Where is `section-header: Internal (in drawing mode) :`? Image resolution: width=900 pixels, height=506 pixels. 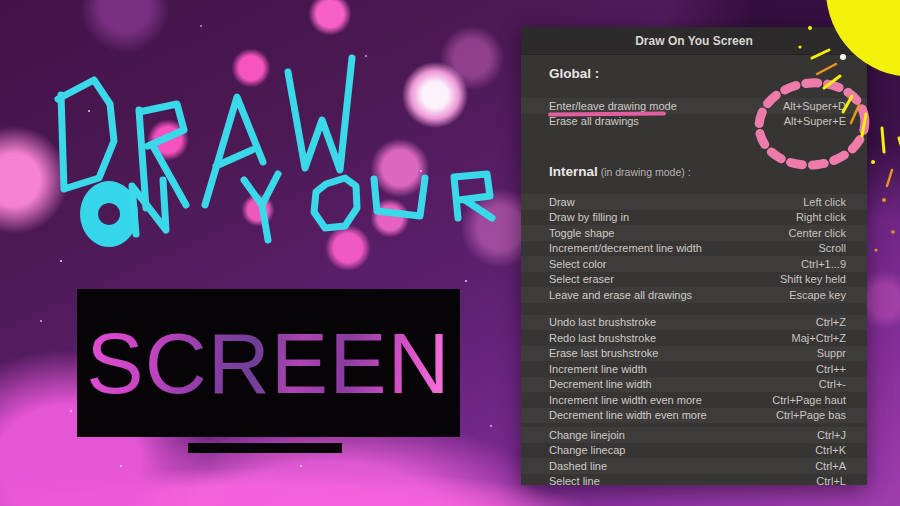 section-header: Internal (in drawing mode) : is located at coordinates (708, 172).